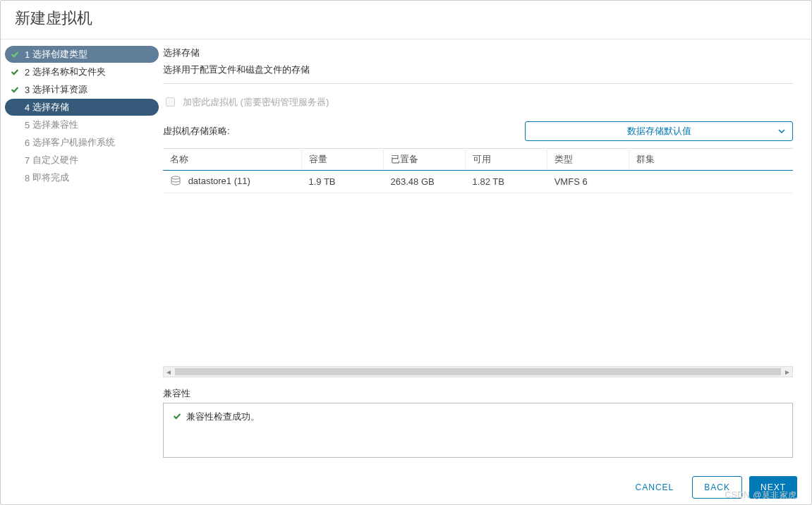 The image size is (812, 505). What do you see at coordinates (82, 178) in the screenshot?
I see `step-8-ready-complete: 8 即将完成` at bounding box center [82, 178].